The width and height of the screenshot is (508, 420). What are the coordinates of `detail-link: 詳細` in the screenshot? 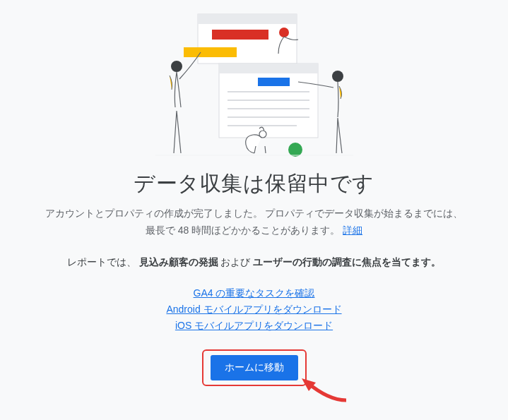 It's located at (353, 230).